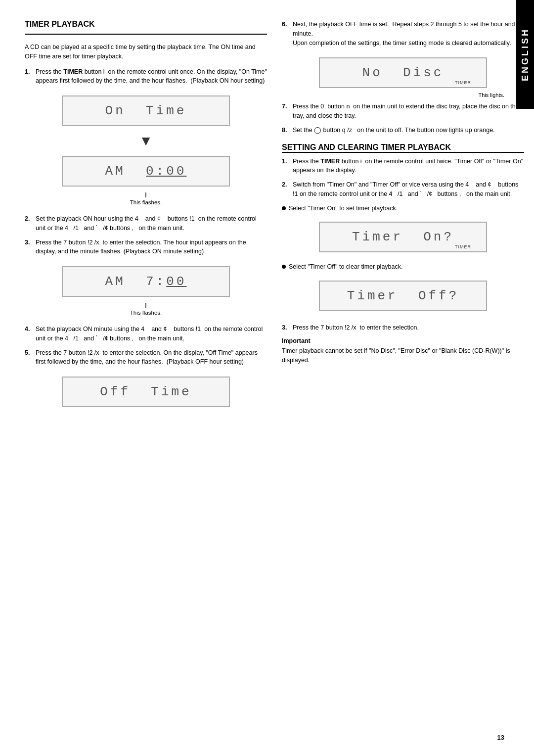 The height and width of the screenshot is (756, 534). What do you see at coordinates (146, 224) in the screenshot?
I see `step-2: 2. Set the playback ON hour using the 4 …` at bounding box center [146, 224].